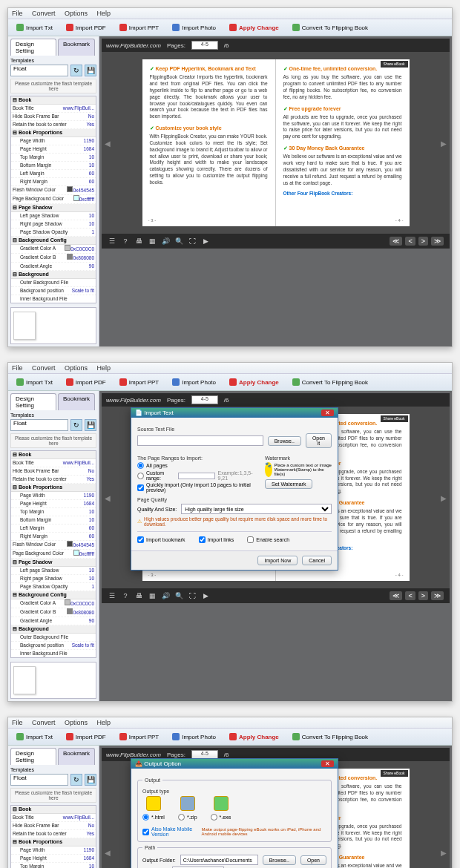 This screenshot has width=460, height=868. What do you see at coordinates (165, 241) in the screenshot?
I see `sound-icon: 🔊` at bounding box center [165, 241].